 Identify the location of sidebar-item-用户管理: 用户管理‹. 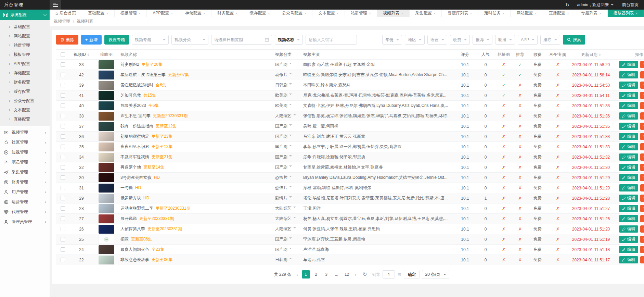
(25, 192).